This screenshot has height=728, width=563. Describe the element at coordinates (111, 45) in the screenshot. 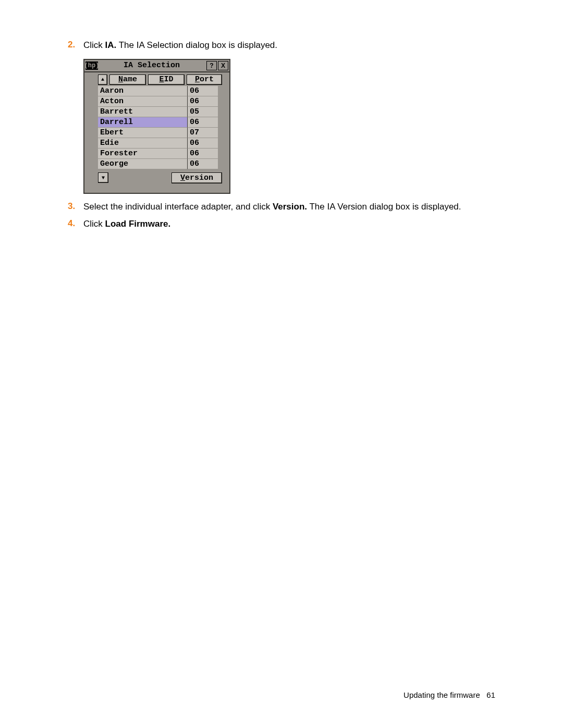

I see `step-bold: IA.` at that location.